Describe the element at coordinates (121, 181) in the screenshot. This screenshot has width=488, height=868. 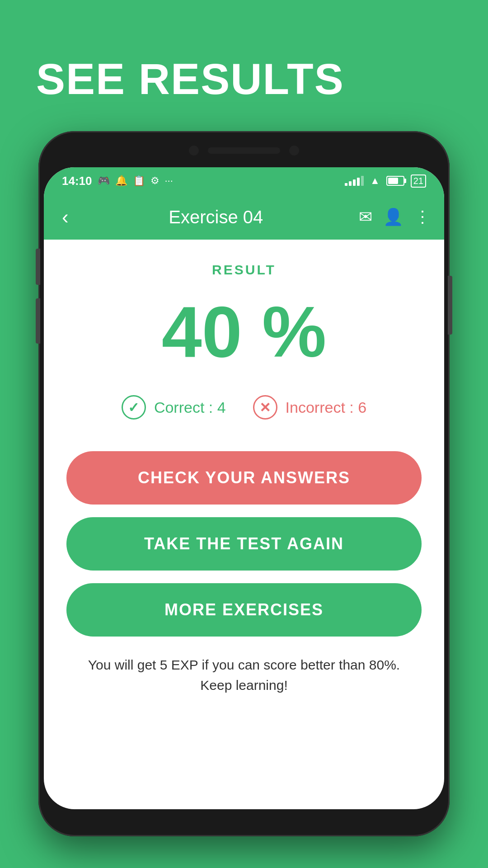
I see `bell-icon: 🔔` at that location.